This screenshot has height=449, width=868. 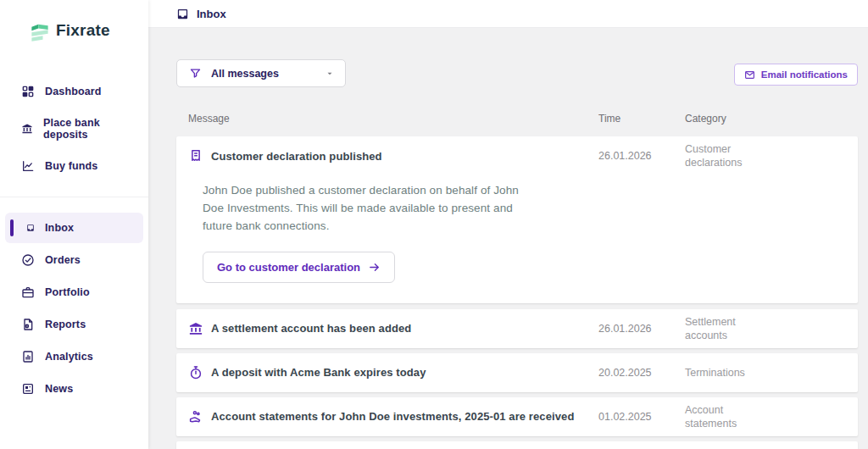 I want to click on sidebar-item-analytics: Analytics, so click(x=75, y=357).